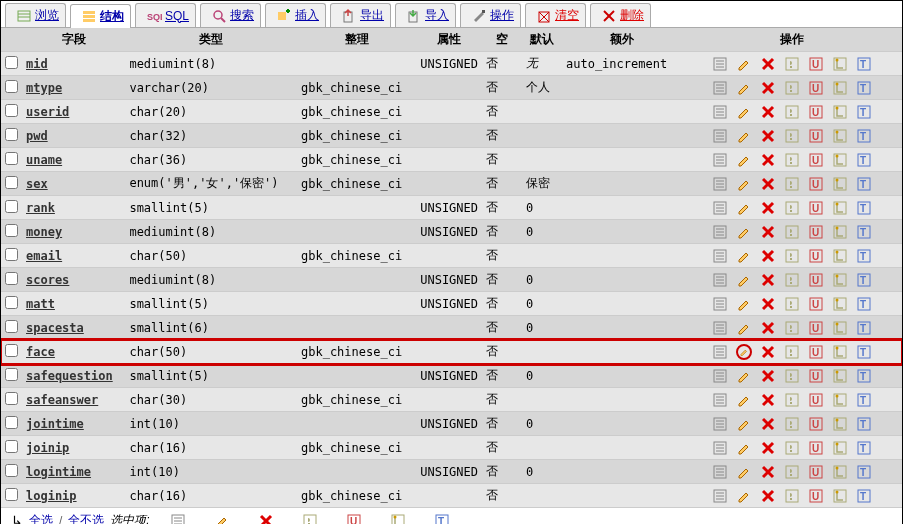  Describe the element at coordinates (620, 15) in the screenshot. I see `tab-drop: 删除` at that location.